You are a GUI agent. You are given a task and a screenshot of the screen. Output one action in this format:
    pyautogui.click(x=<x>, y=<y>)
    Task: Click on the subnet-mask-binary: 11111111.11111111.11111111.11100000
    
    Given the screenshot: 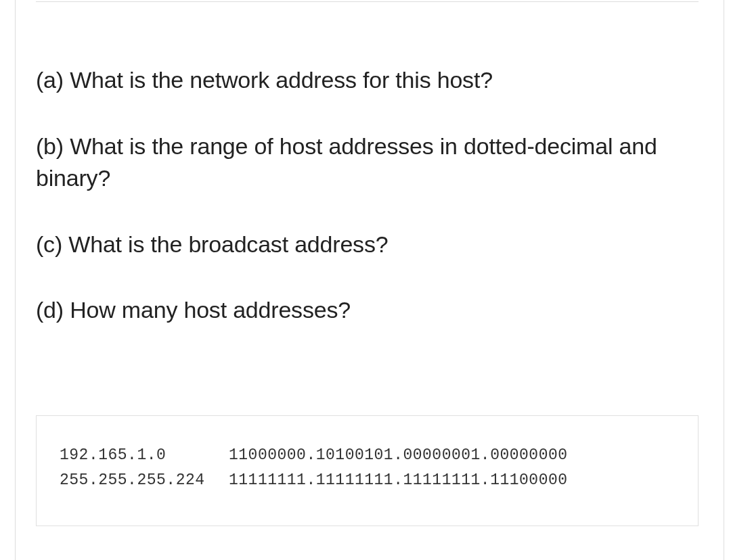 What is the action you would take?
    pyautogui.click(x=452, y=480)
    